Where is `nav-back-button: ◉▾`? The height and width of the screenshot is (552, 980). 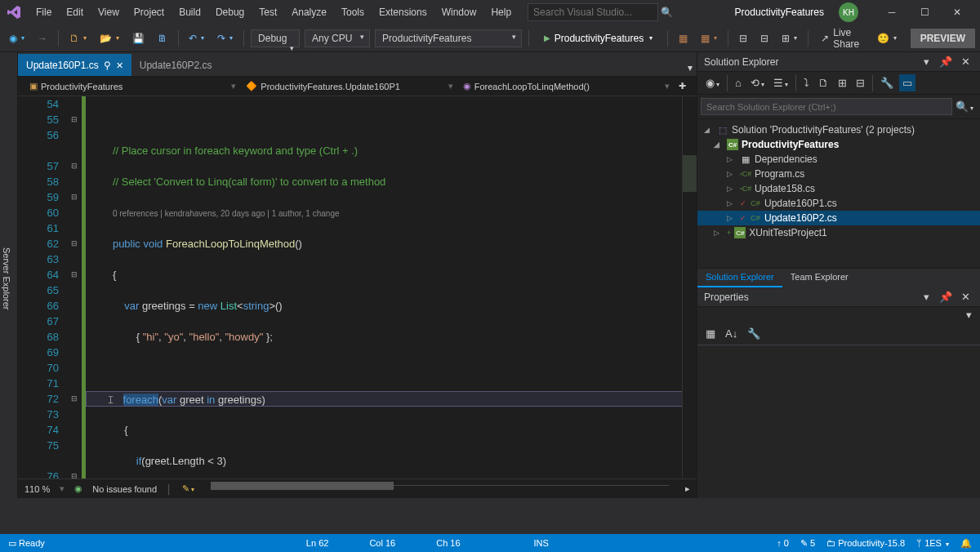 nav-back-button: ◉▾ is located at coordinates (16, 38).